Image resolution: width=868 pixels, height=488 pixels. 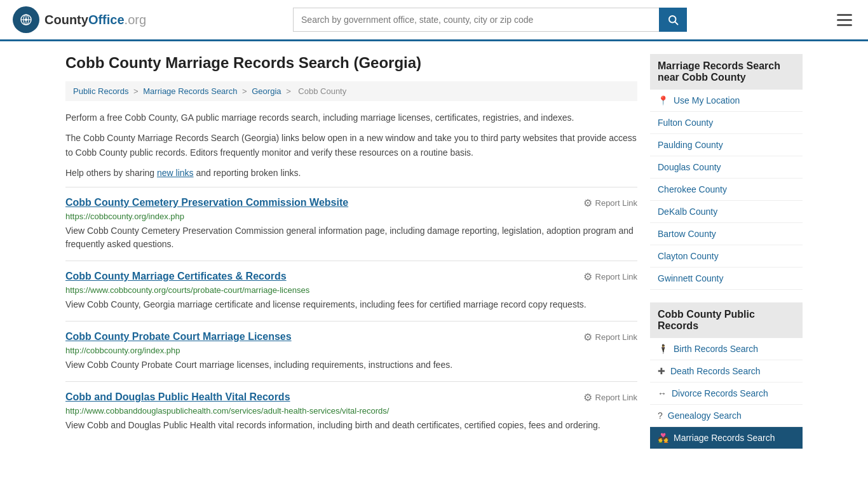 I want to click on report-label-0: Report Link, so click(x=616, y=203).